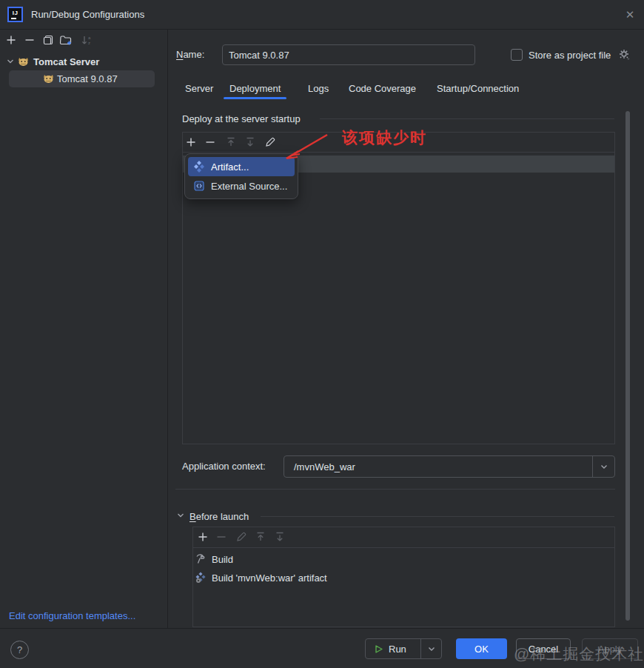 Image resolution: width=644 pixels, height=668 pixels. What do you see at coordinates (73, 616) in the screenshot?
I see `edit-configuration-templates-link: Edit configuration templates...` at bounding box center [73, 616].